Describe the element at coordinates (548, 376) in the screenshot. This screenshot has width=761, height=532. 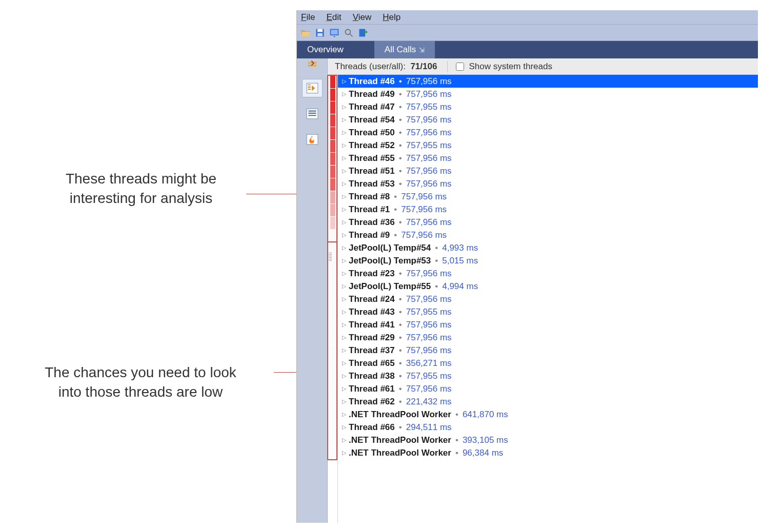
I see `thread-row: ▷ Thread #38•757,955 ms` at that location.